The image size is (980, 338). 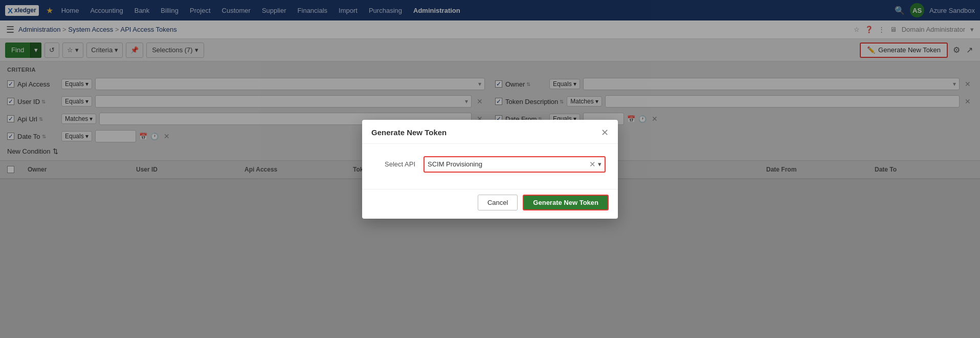 What do you see at coordinates (599, 164) in the screenshot?
I see `dialog-select-arrow-icon: ▾` at bounding box center [599, 164].